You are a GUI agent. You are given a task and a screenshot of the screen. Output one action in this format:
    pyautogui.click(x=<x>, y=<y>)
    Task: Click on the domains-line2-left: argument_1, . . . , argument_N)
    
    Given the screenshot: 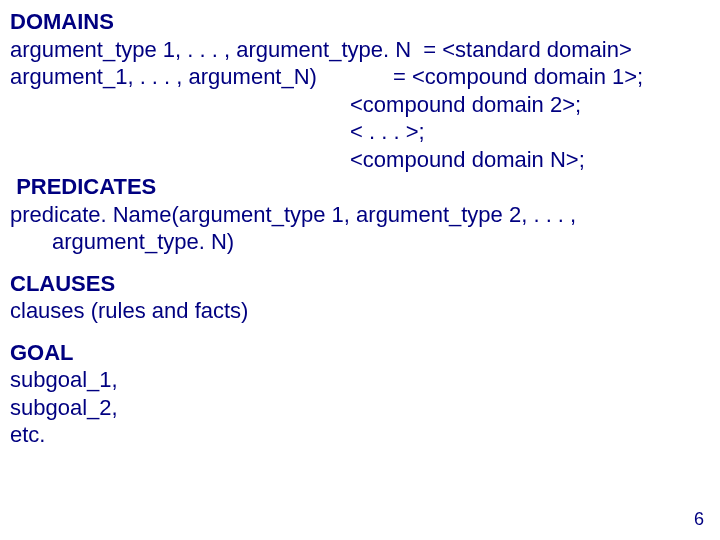 What is the action you would take?
    pyautogui.click(x=164, y=76)
    